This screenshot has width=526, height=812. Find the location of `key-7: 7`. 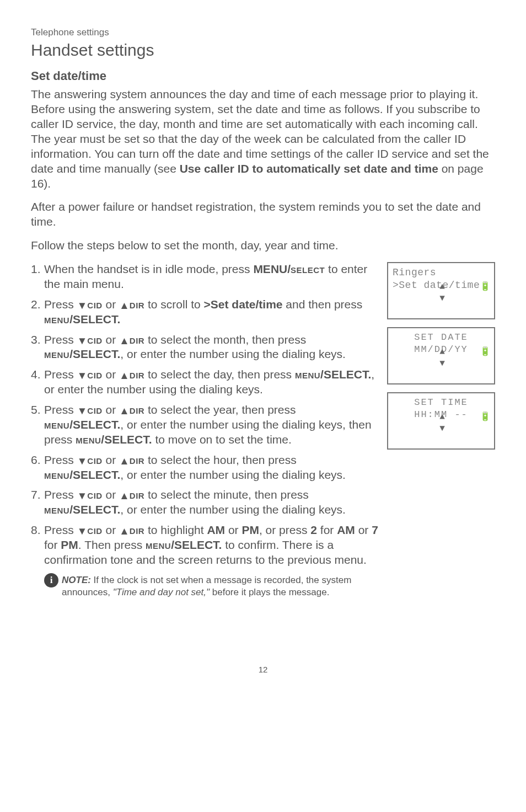

key-7: 7 is located at coordinates (375, 530).